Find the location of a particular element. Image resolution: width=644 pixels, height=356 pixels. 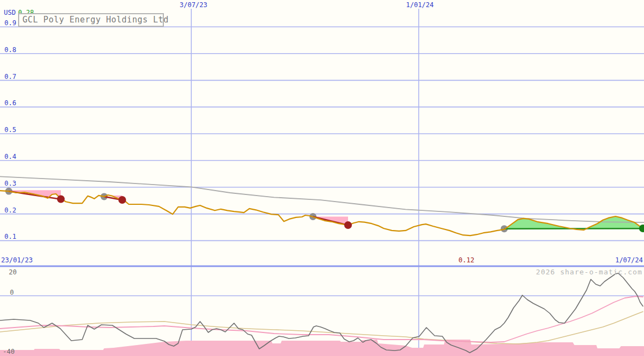

svg-text: 1/01/24 is located at coordinates (420, 5).